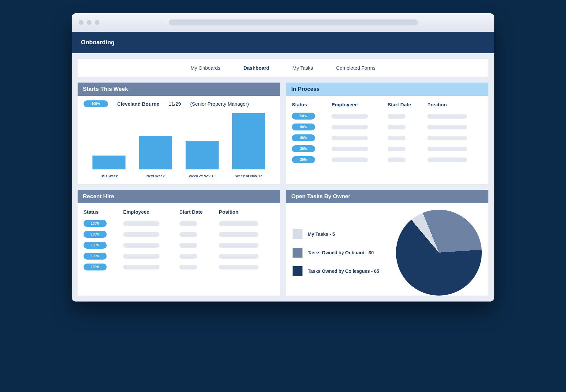 The height and width of the screenshot is (392, 566). What do you see at coordinates (202, 176) in the screenshot?
I see `bar-label: Week of Nov 10` at bounding box center [202, 176].